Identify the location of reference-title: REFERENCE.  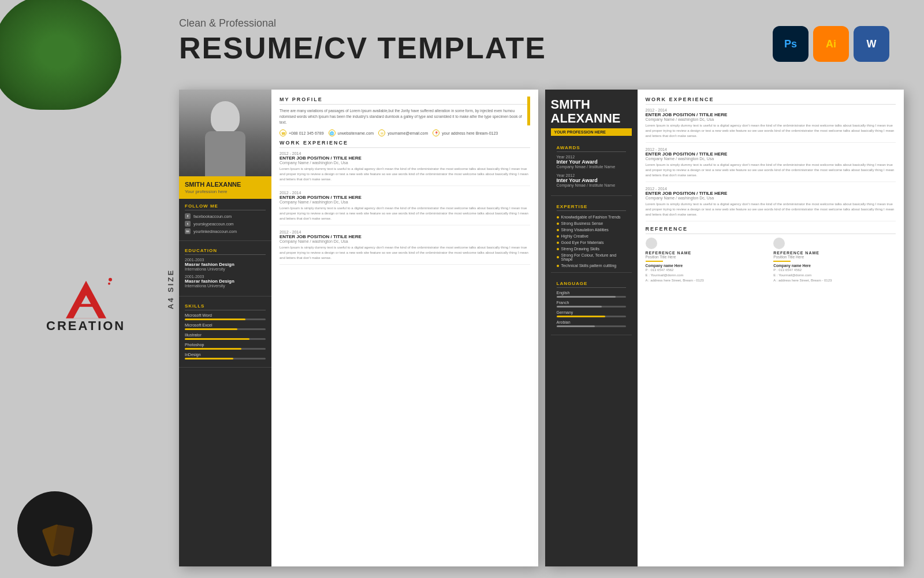
(771, 230).